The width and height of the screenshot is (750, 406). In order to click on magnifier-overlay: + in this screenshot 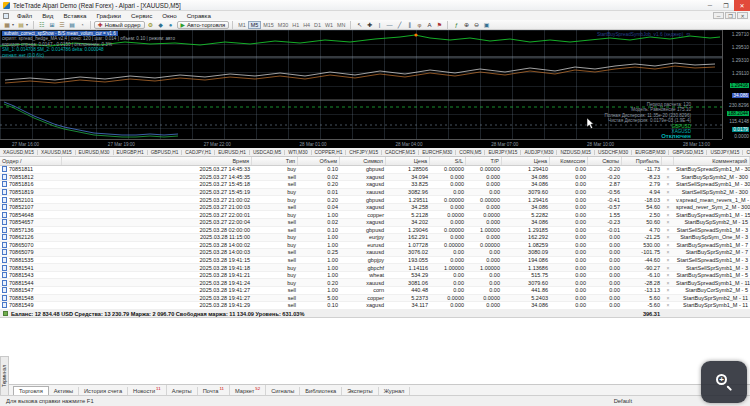, I will do `click(724, 382)`.